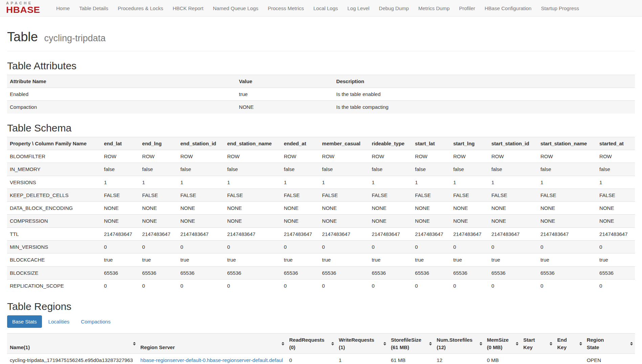 This screenshot has width=642, height=364. Describe the element at coordinates (72, 344) in the screenshot. I see `regions-col-name-1: Name(1)` at that location.